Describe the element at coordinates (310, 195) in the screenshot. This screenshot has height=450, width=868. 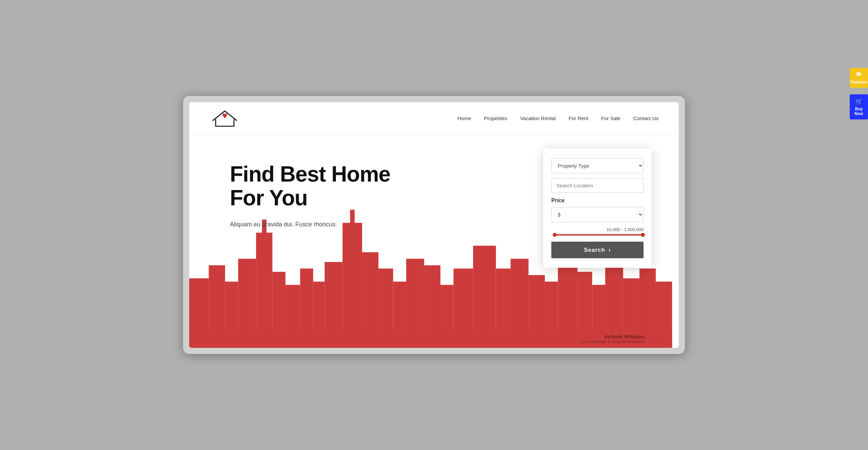
I see `hero-text: Find Best Home For You Aliquam eu gravid…` at that location.